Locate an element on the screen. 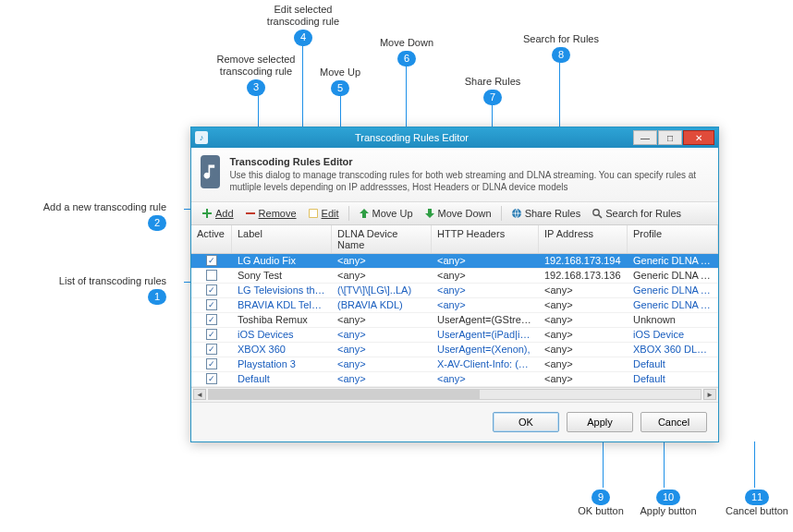 Image resolution: width=793 pixels, height=532 pixels. callout-6: Move Down 6 is located at coordinates (407, 52).